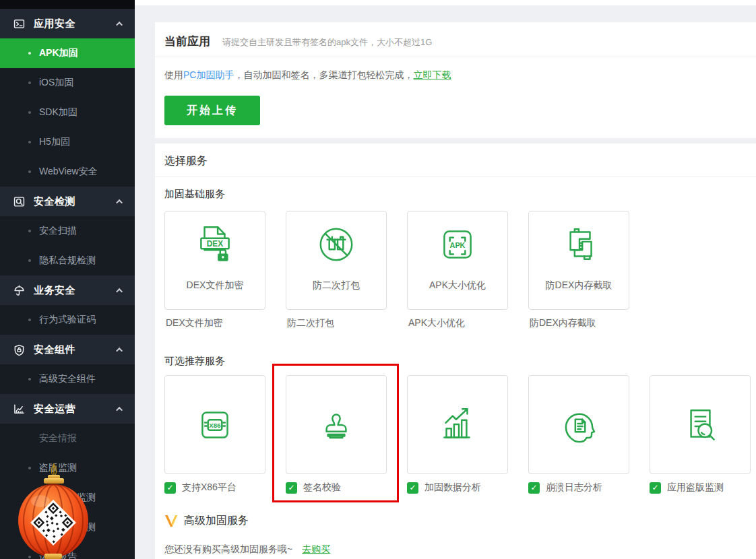 The width and height of the screenshot is (756, 559). I want to click on sidebar-item-label: 高级安全组件, so click(67, 379).